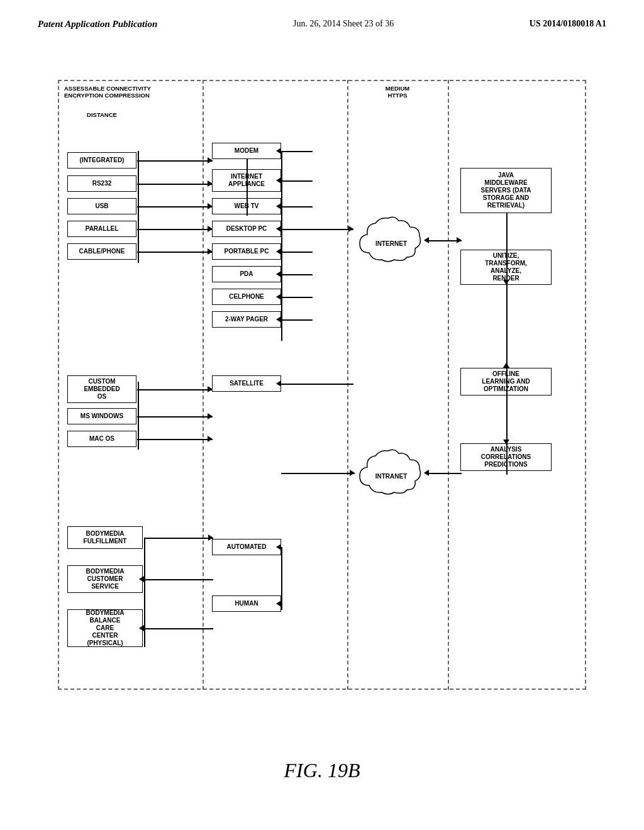  I want to click on arrow-java-unitize, so click(506, 282).